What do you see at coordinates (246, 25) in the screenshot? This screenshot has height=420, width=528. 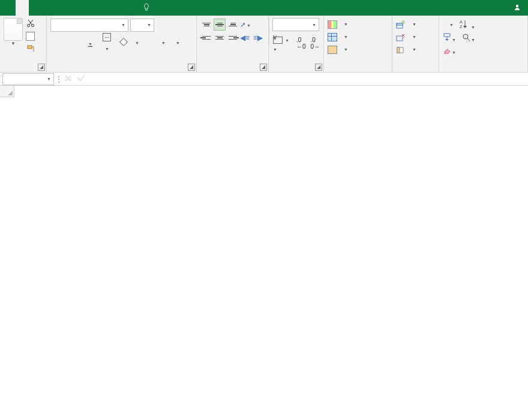 I see `orientation-button: ➚▼` at bounding box center [246, 25].